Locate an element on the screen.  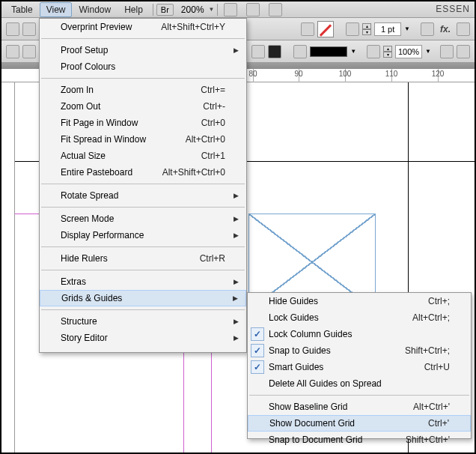
menu-shortcut: Ctrl+' is located at coordinates (439, 423).